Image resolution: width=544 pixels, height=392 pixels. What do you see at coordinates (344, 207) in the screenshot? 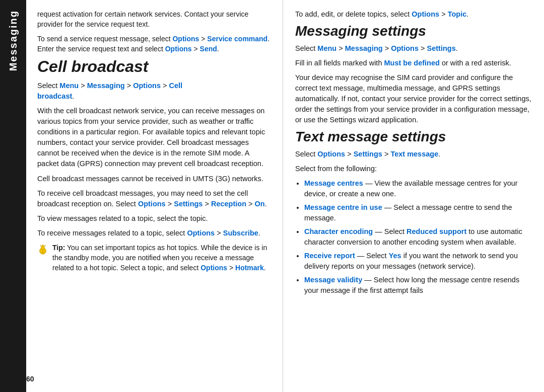
I see `message-centre-in-use-link: Message centre in use` at bounding box center [344, 207].